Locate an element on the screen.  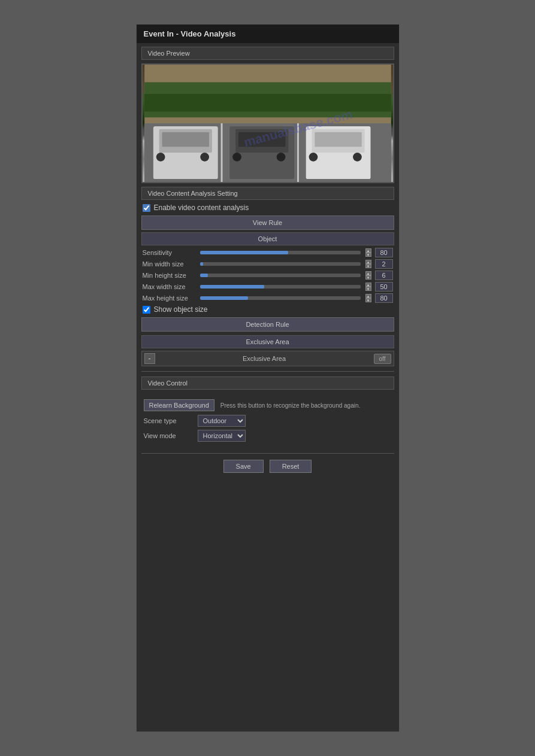
max-height-track is located at coordinates (280, 298).